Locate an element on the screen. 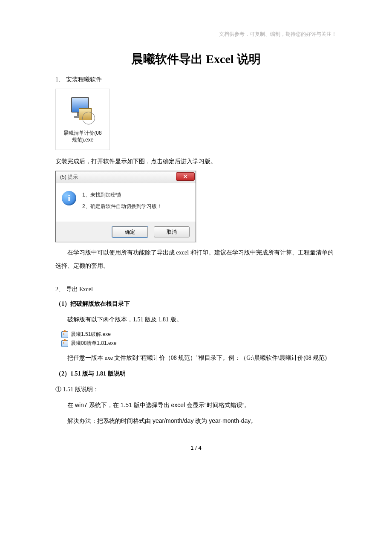  section-2-sub2-item1-p1: 在 win7 系统下，在 1.51 版中选择导出 excel 会显示“时间格式错… is located at coordinates (196, 405).